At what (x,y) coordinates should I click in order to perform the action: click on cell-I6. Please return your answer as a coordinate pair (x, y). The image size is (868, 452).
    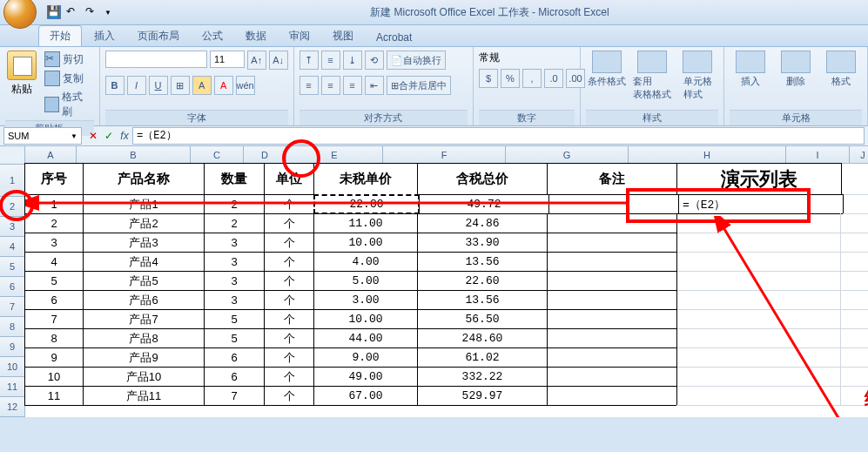
    Looking at the image, I should click on (854, 280).